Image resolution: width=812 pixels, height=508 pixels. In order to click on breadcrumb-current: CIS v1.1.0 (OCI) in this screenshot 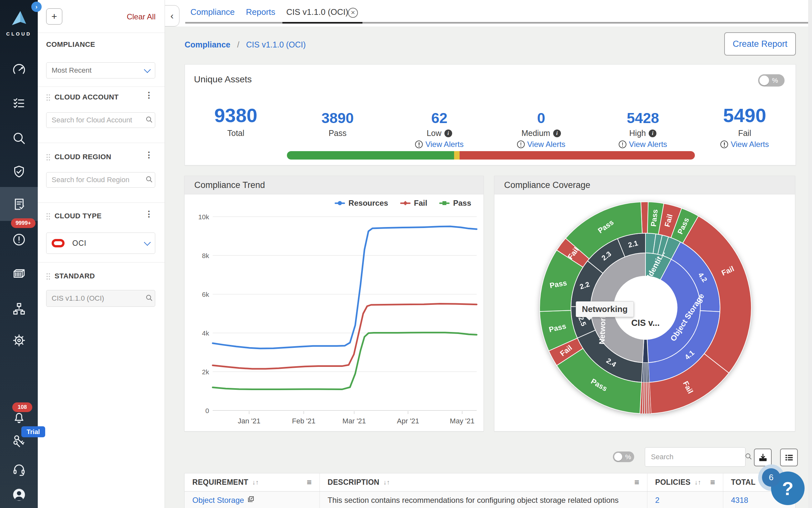, I will do `click(276, 44)`.